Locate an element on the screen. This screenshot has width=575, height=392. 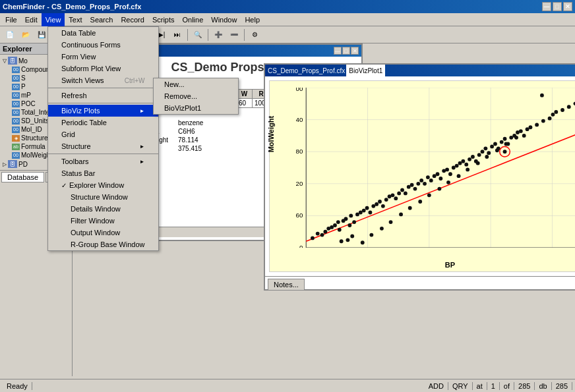
minimize-button: — is located at coordinates (547, 7).